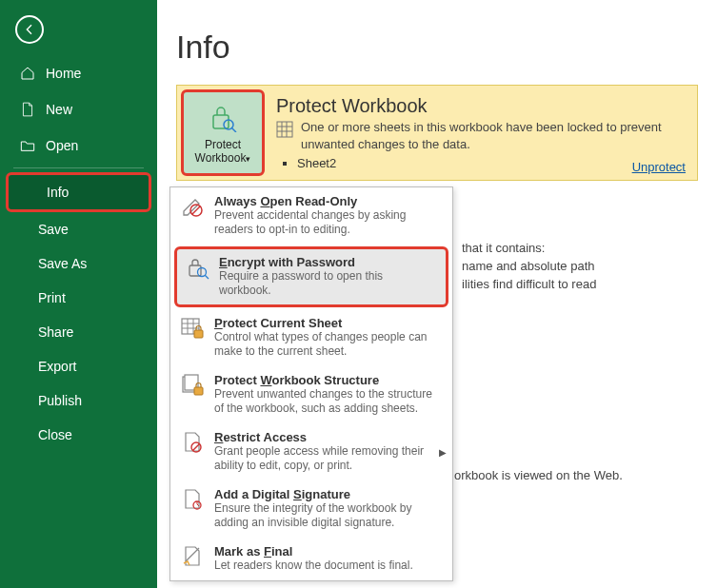 Image resolution: width=717 pixels, height=588 pixels. I want to click on nav-home: Home, so click(78, 73).